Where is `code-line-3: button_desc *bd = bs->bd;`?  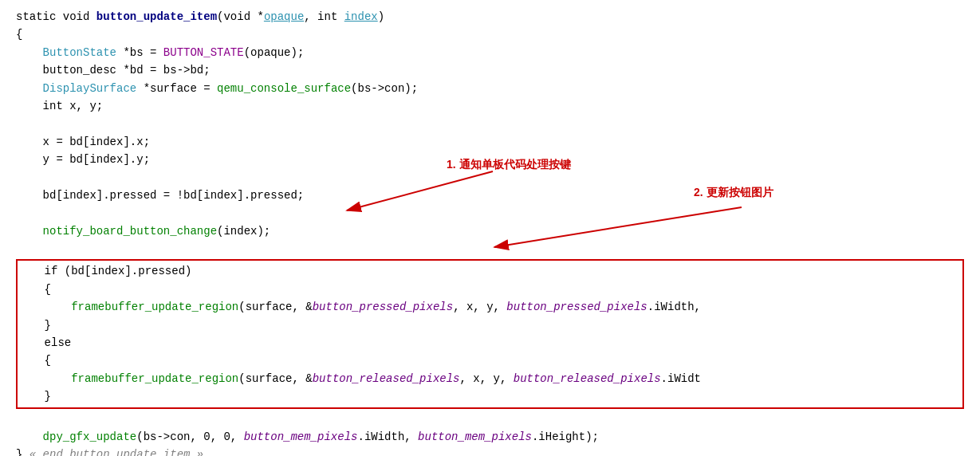 code-line-3: button_desc *bd = bs->bd; is located at coordinates (490, 70).